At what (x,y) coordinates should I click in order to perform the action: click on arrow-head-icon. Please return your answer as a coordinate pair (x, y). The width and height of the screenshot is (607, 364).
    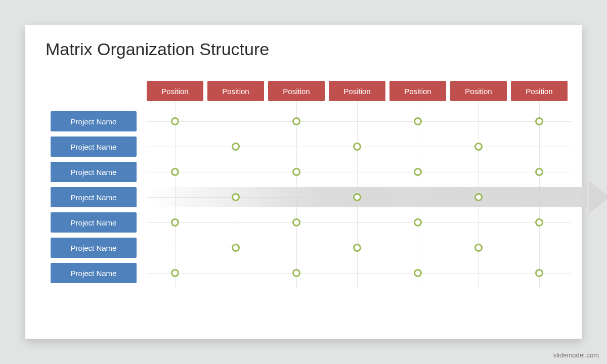
    Looking at the image, I should click on (598, 197).